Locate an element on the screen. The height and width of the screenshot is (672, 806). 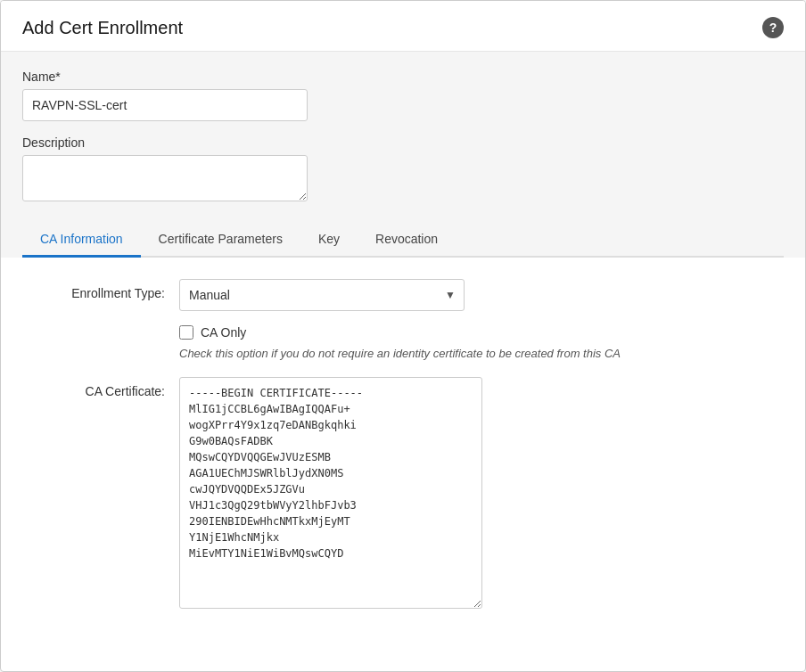
ca-only-checkbox-row: CA Only is located at coordinates (481, 332).